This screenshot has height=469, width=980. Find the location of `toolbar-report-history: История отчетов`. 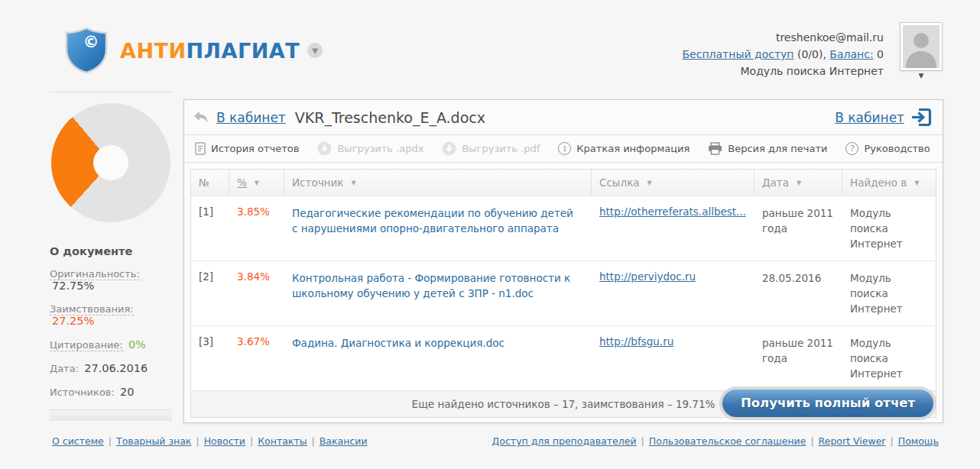

toolbar-report-history: История отчетов is located at coordinates (247, 148).